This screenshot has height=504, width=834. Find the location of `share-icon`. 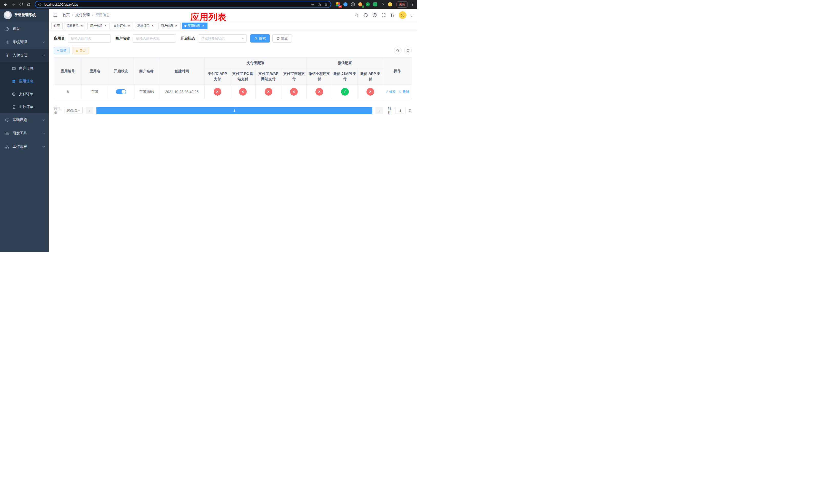

share-icon is located at coordinates (319, 4).